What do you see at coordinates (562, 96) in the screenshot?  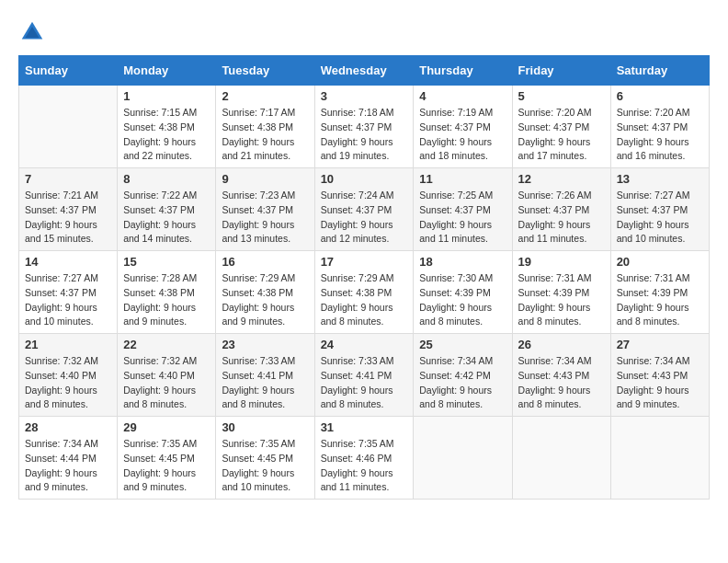 I see `day-number: 5` at bounding box center [562, 96].